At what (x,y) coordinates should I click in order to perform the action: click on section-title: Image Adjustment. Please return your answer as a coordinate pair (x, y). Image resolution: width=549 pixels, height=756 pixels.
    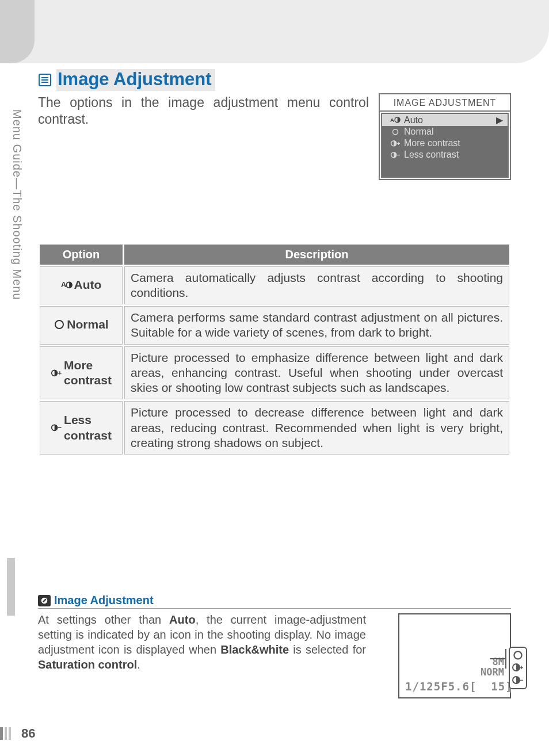
    Looking at the image, I should click on (136, 80).